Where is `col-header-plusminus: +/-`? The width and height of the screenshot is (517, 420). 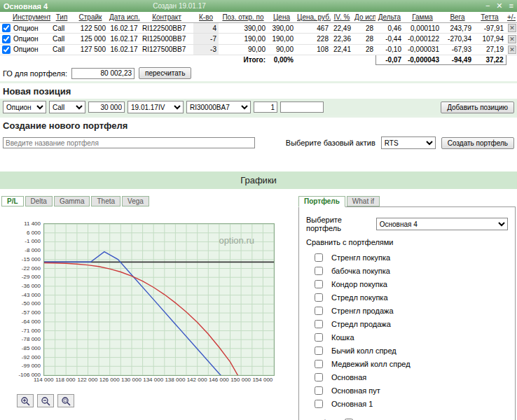
col-header-plusminus: +/- is located at coordinates (511, 18).